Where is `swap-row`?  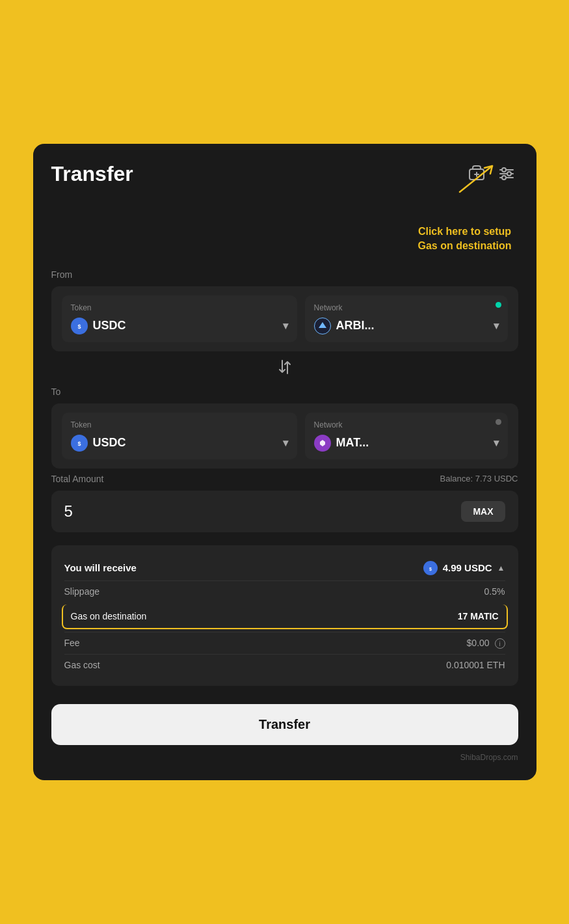
swap-row is located at coordinates (285, 369).